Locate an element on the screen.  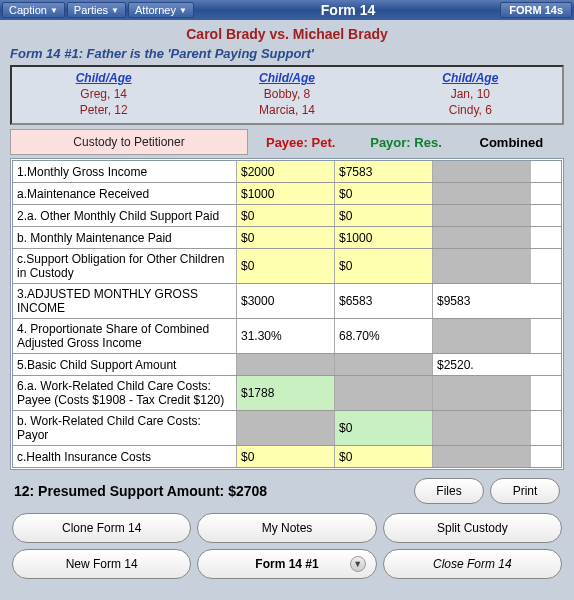
col-head-payee: Payee: Pet. is located at coordinates (300, 142).